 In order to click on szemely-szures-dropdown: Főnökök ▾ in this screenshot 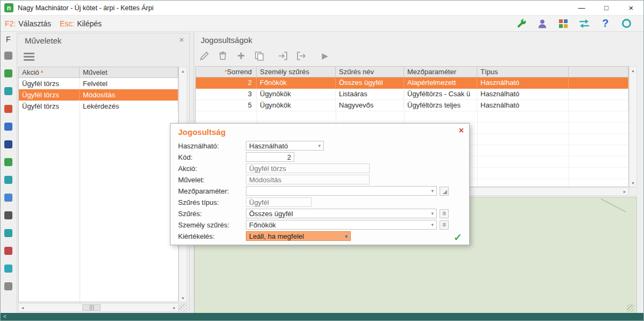, I will do `click(341, 225)`.